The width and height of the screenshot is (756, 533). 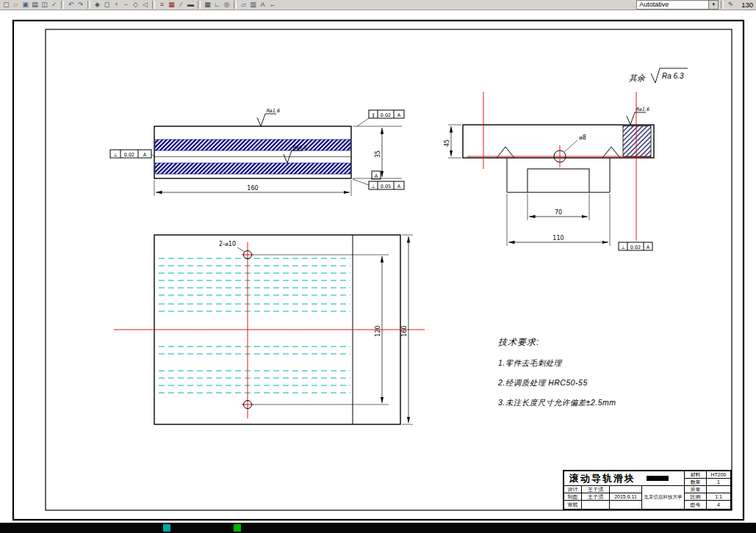 What do you see at coordinates (647, 490) in the screenshot?
I see `title-block: 滚动导轨滑块 设计 王子清 制图 王子清 2015.6.11 审核 北京信息科技…` at bounding box center [647, 490].